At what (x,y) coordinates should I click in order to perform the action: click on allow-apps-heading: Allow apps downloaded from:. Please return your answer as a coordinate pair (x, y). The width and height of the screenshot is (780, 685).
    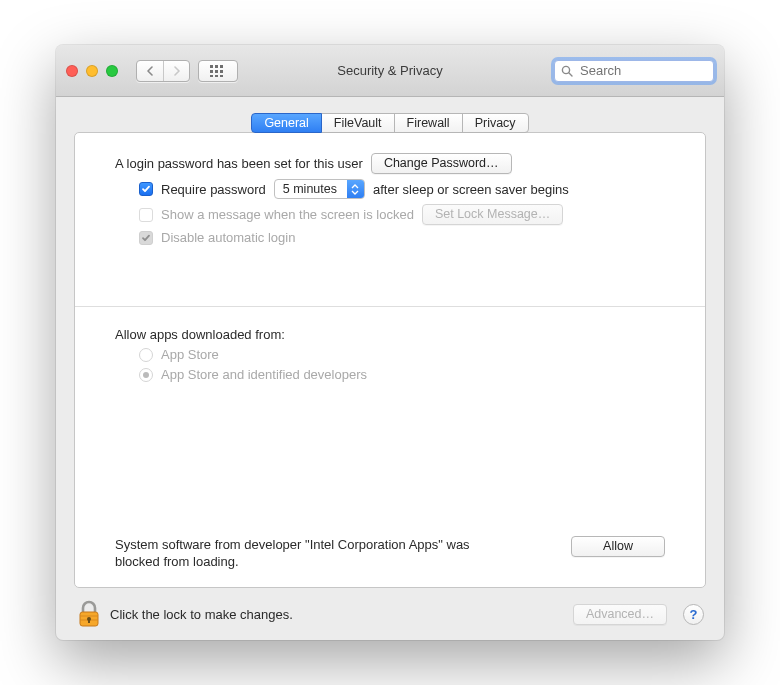
    Looking at the image, I should click on (200, 334).